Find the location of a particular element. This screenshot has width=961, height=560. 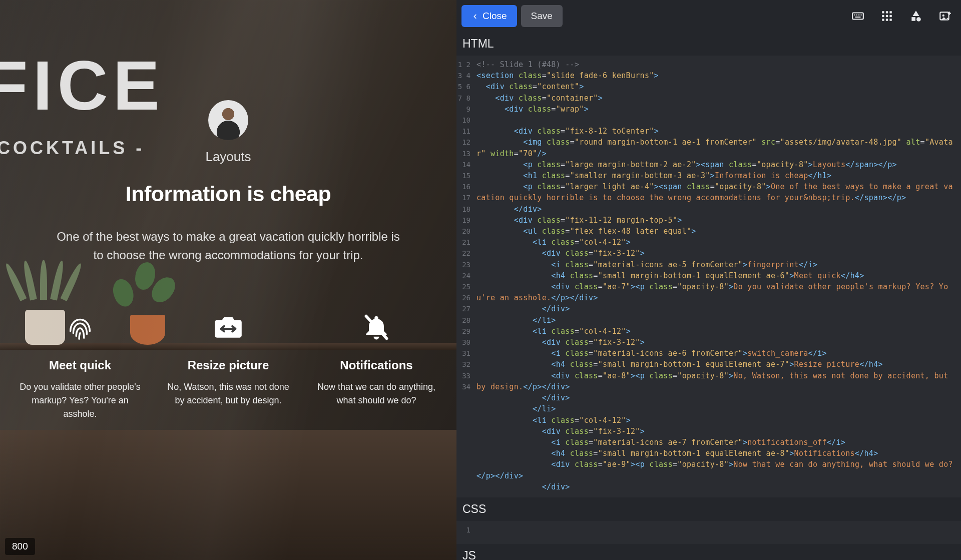

feature-desc: Do you validate other people's markup? Y… is located at coordinates (80, 400).